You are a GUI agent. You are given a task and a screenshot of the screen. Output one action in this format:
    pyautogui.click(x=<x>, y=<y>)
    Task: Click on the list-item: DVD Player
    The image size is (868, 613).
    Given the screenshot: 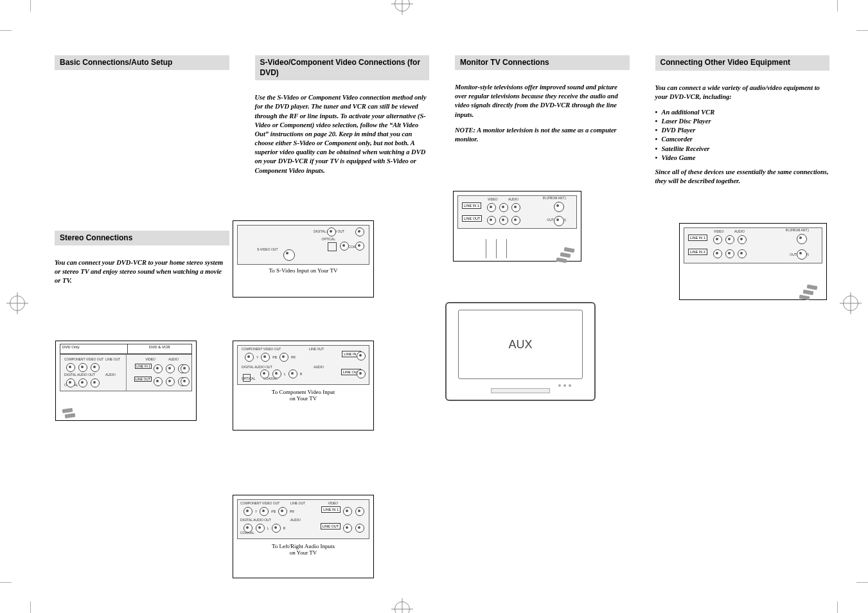 What is the action you would take?
    pyautogui.click(x=743, y=130)
    